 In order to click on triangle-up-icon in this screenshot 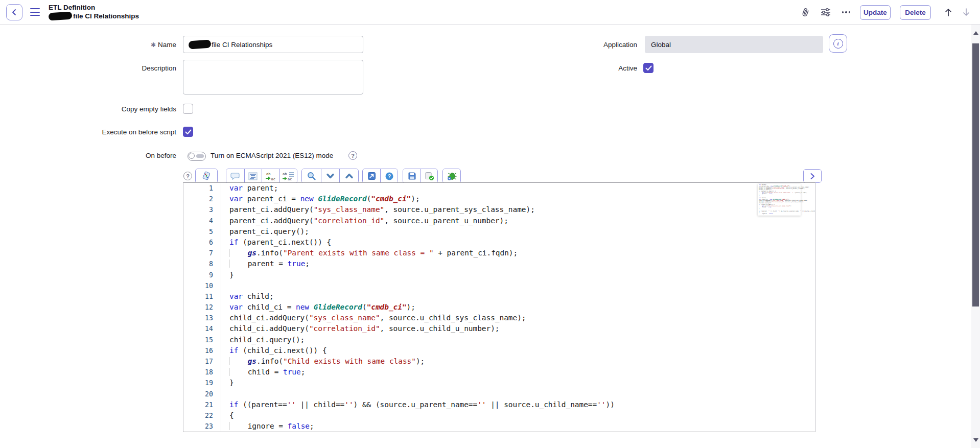, I will do `click(976, 33)`.